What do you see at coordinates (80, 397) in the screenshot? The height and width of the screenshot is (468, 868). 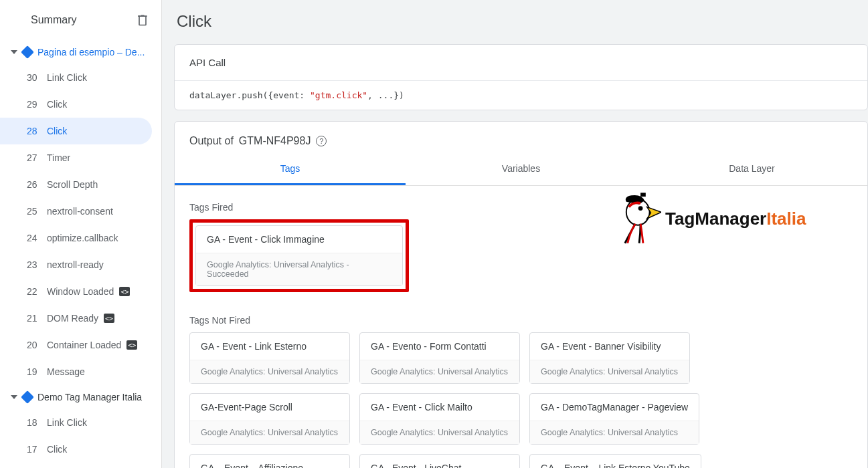 I see `event-group-header: Demo Tag Manager Italia` at bounding box center [80, 397].